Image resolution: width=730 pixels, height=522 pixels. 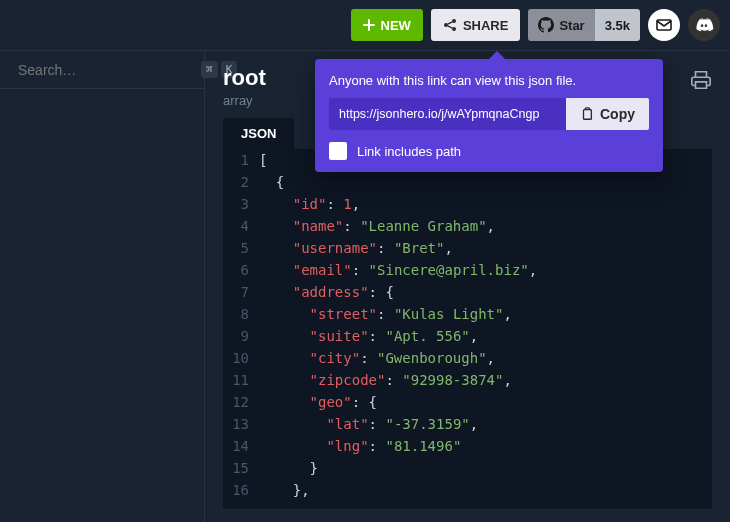 What do you see at coordinates (365, 25) in the screenshot?
I see `topbar: NEW SHARE Star 3.5k` at bounding box center [365, 25].